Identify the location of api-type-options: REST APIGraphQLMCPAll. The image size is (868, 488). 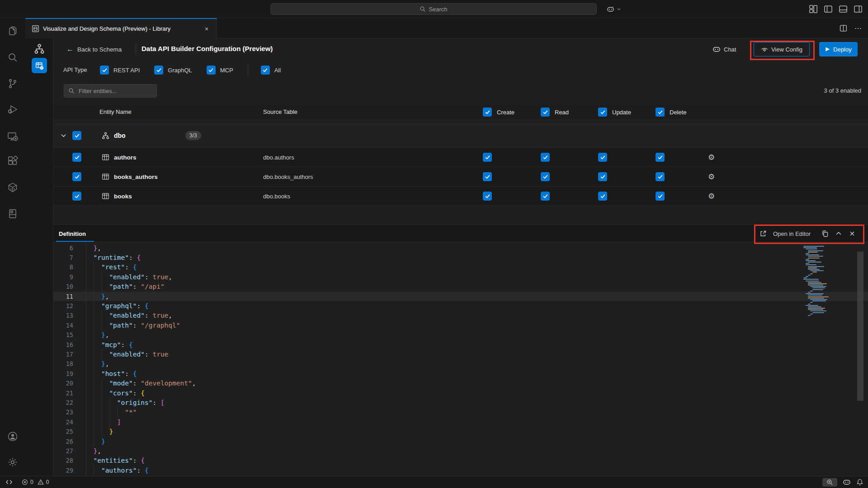
(198, 70).